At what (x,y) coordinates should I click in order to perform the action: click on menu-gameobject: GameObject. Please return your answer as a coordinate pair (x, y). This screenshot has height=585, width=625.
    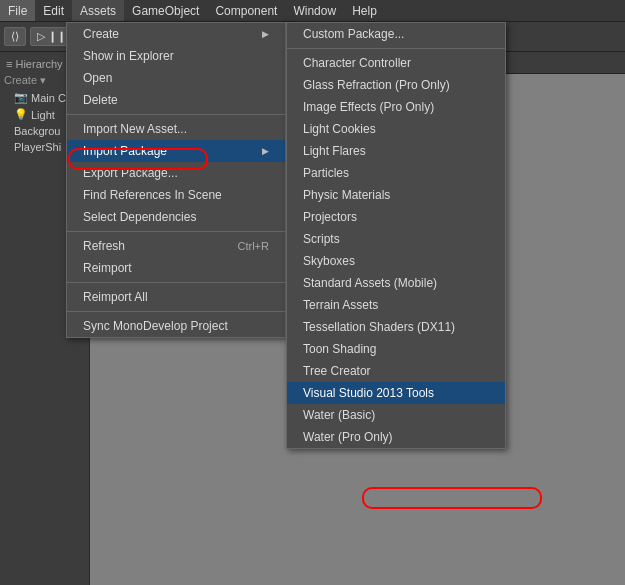
    Looking at the image, I should click on (166, 10).